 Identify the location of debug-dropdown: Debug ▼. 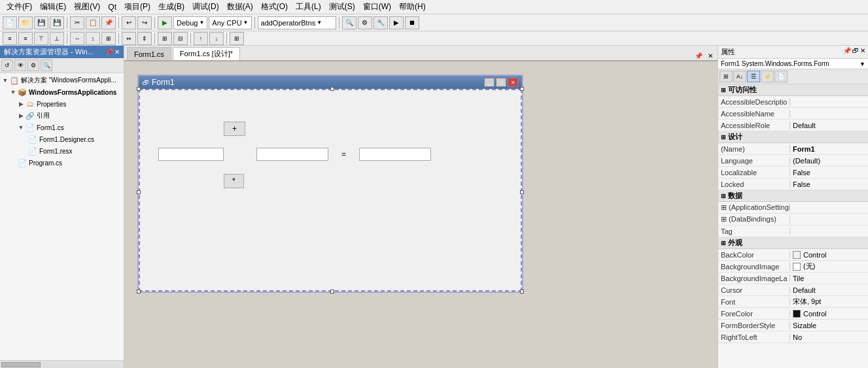
(190, 23).